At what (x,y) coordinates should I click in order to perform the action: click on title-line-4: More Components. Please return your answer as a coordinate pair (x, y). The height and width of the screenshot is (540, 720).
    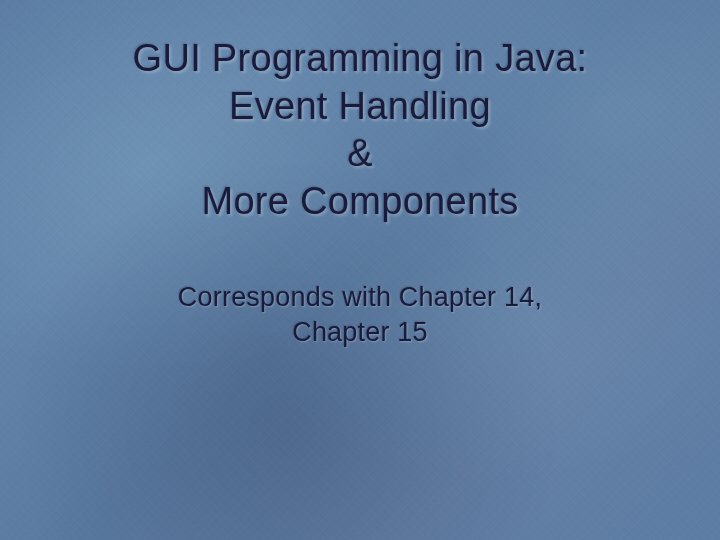
    Looking at the image, I should click on (360, 202).